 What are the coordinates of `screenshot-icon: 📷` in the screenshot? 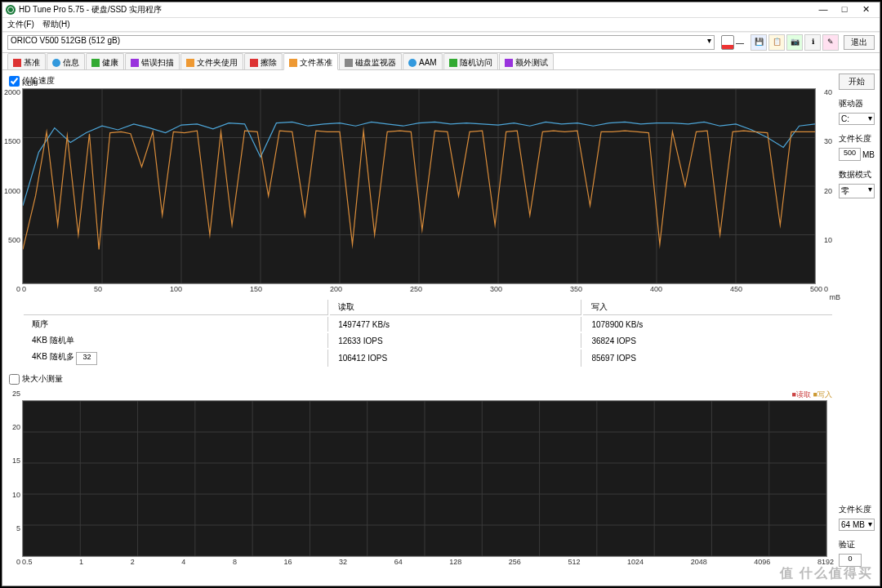 It's located at (795, 42).